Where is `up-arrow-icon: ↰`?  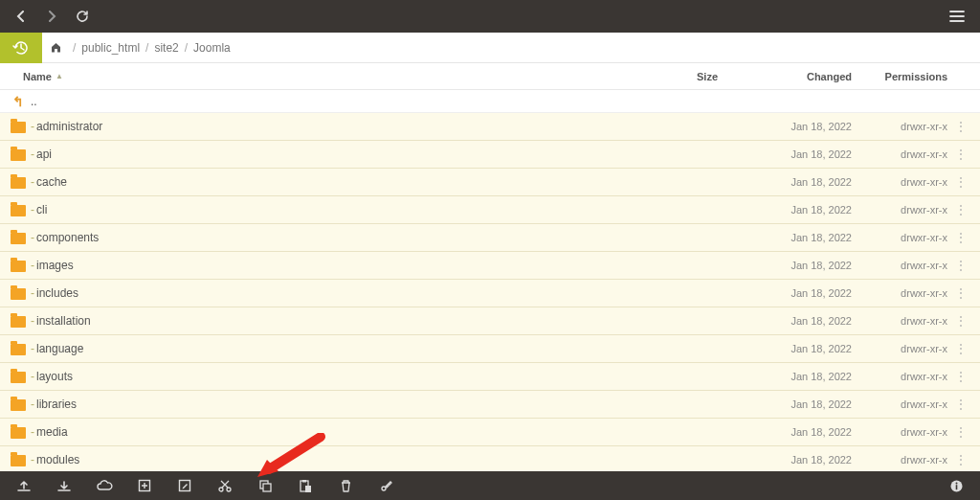 up-arrow-icon: ↰ is located at coordinates (18, 102).